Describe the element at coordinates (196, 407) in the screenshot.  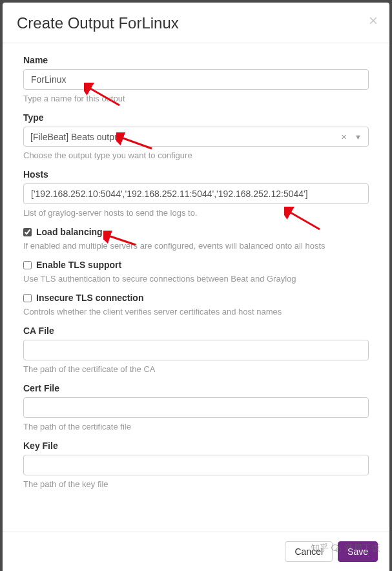
I see `field-cert-file: Cert File The path of the certificate fi…` at that location.